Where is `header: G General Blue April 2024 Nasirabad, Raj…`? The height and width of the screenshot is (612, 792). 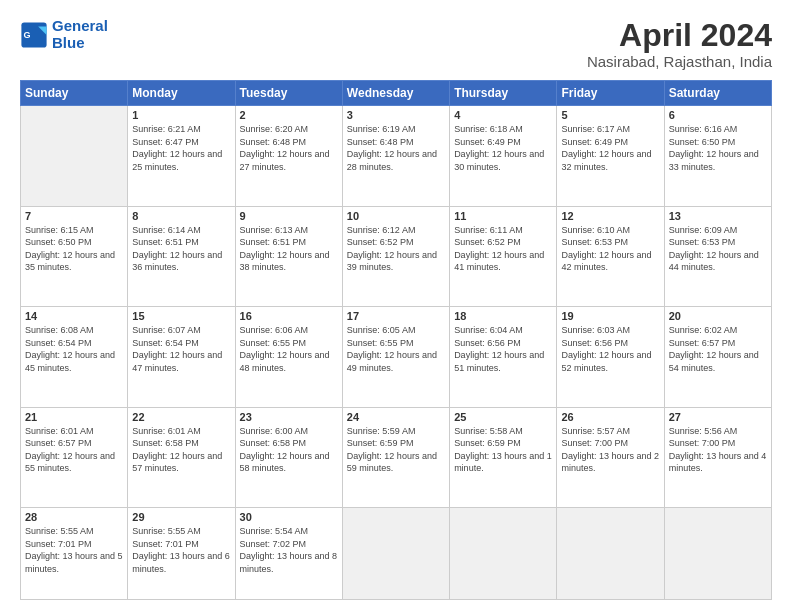
header: G General Blue April 2024 Nasirabad, Raj… is located at coordinates (396, 44).